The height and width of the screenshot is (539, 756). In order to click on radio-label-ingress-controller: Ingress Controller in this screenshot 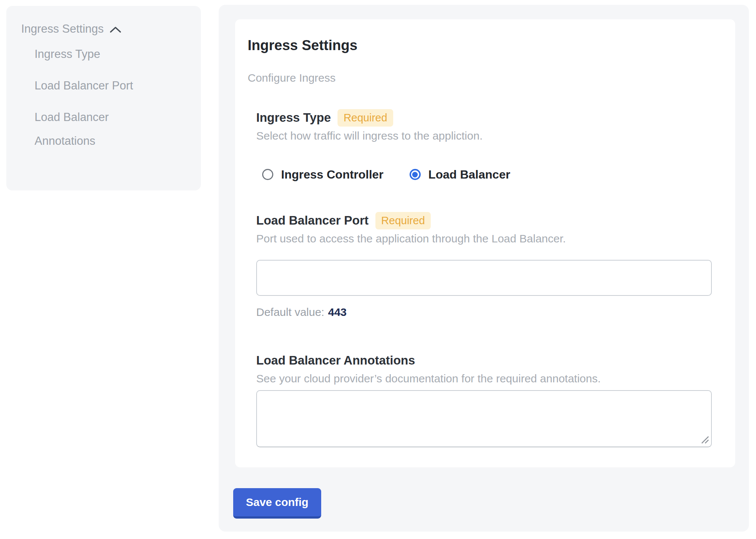, I will do `click(332, 174)`.